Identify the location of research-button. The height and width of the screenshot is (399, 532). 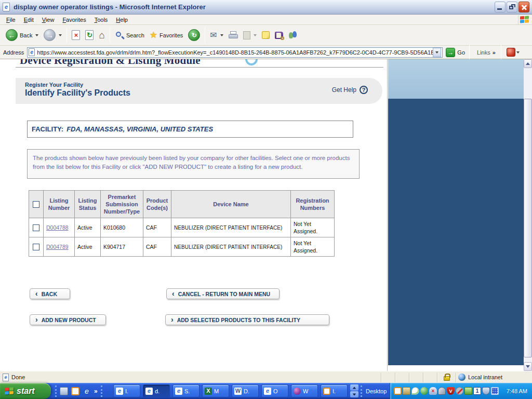
(279, 35).